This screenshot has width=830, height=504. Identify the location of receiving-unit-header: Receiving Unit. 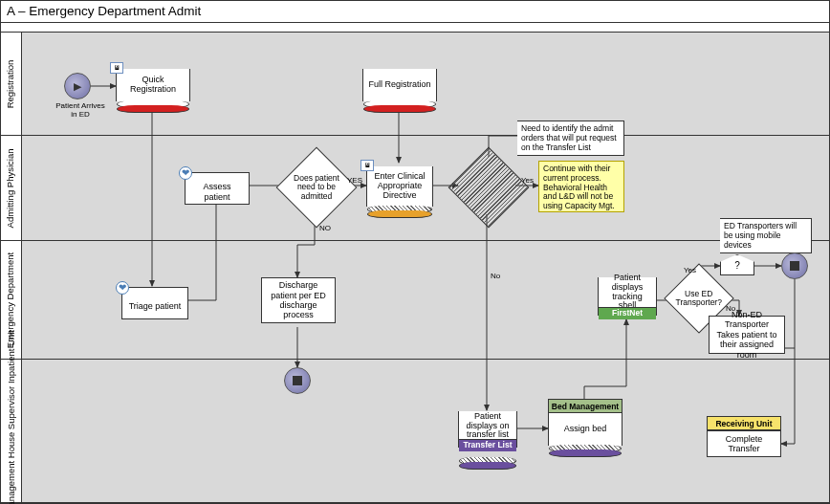
(744, 423).